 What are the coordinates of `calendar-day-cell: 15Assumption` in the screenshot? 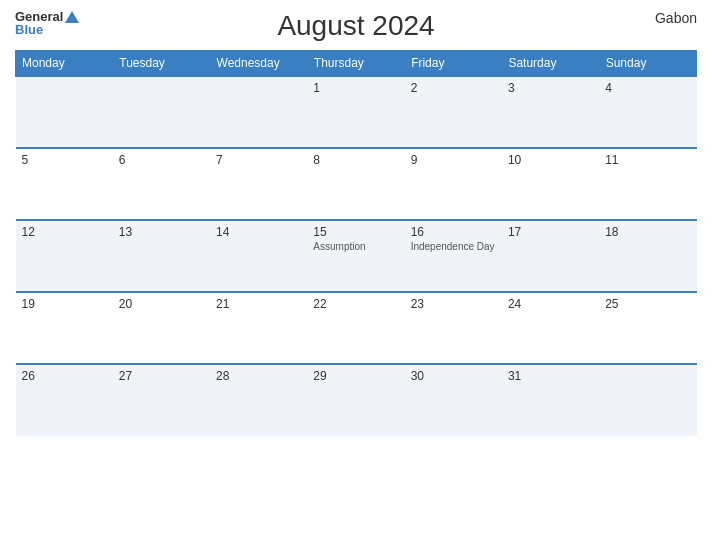 It's located at (356, 256).